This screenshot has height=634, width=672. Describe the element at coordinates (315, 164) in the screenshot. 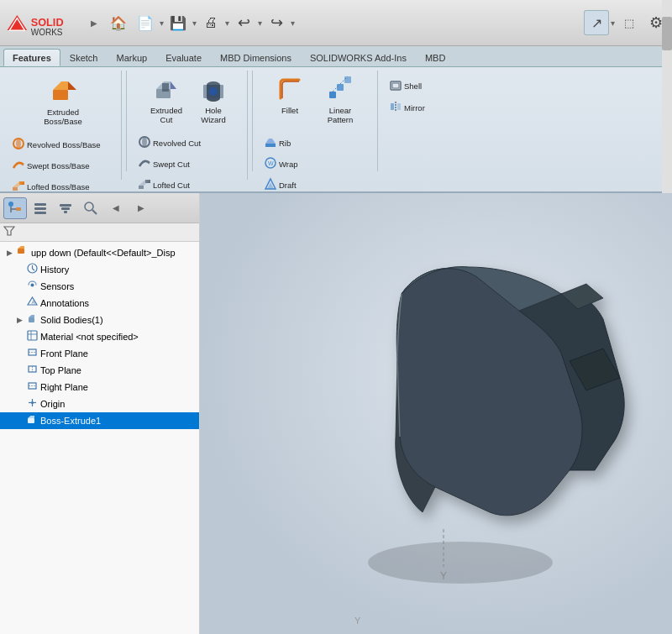

I see `wrap-button: W Wrap` at that location.